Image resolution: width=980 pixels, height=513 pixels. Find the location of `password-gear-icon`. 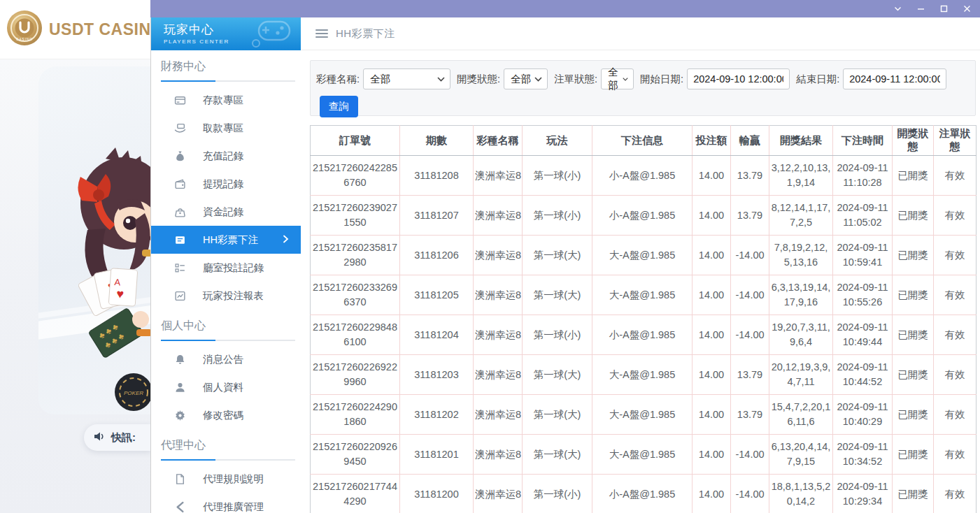

password-gear-icon is located at coordinates (180, 415).